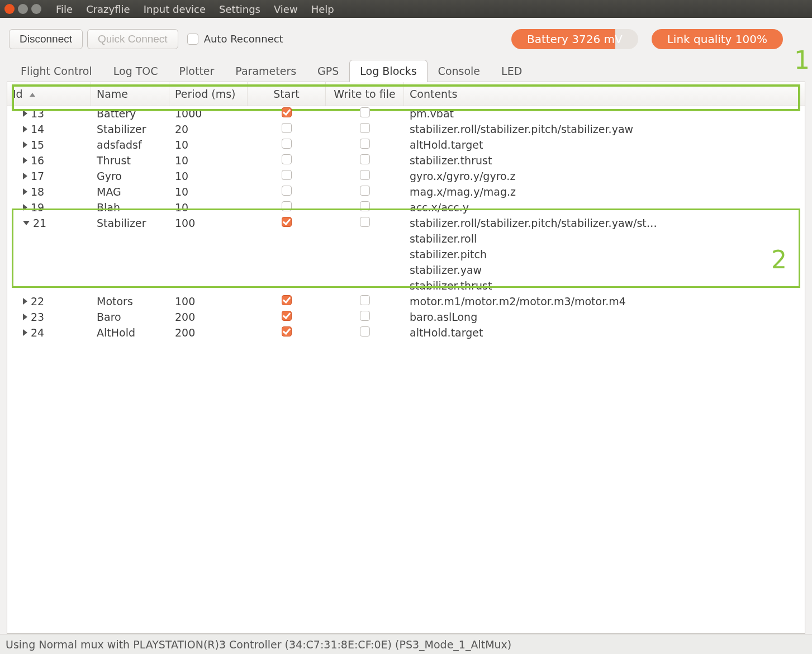 This screenshot has width=812, height=654. What do you see at coordinates (406, 161) in the screenshot?
I see `table-row: 16Thrust10stabilizer.thrust` at bounding box center [406, 161].